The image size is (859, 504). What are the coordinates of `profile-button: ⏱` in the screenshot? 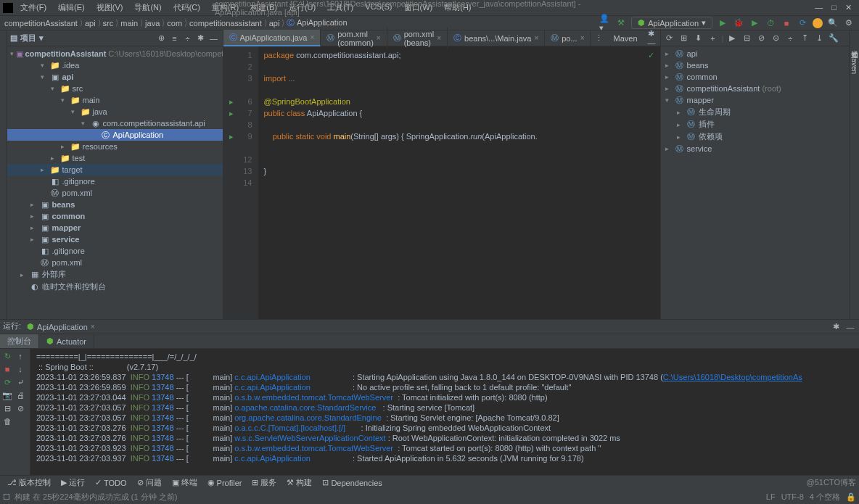 It's located at (770, 23).